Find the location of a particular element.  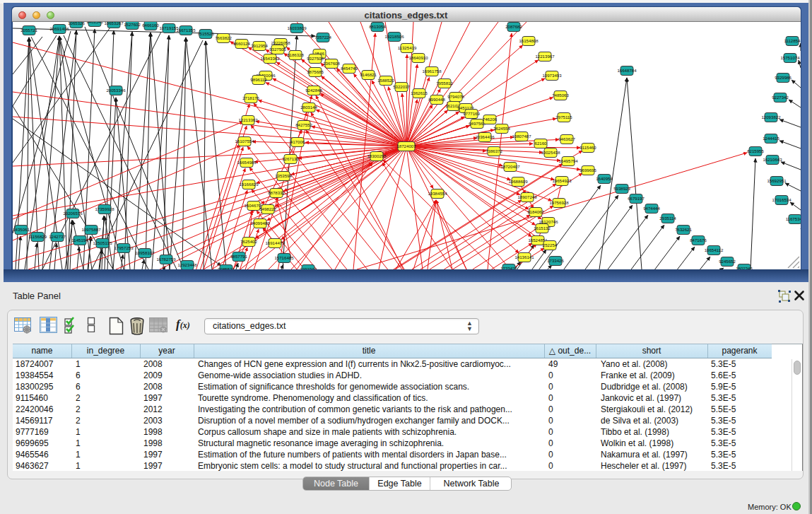

svg-text: 12923448 is located at coordinates (187, 264).